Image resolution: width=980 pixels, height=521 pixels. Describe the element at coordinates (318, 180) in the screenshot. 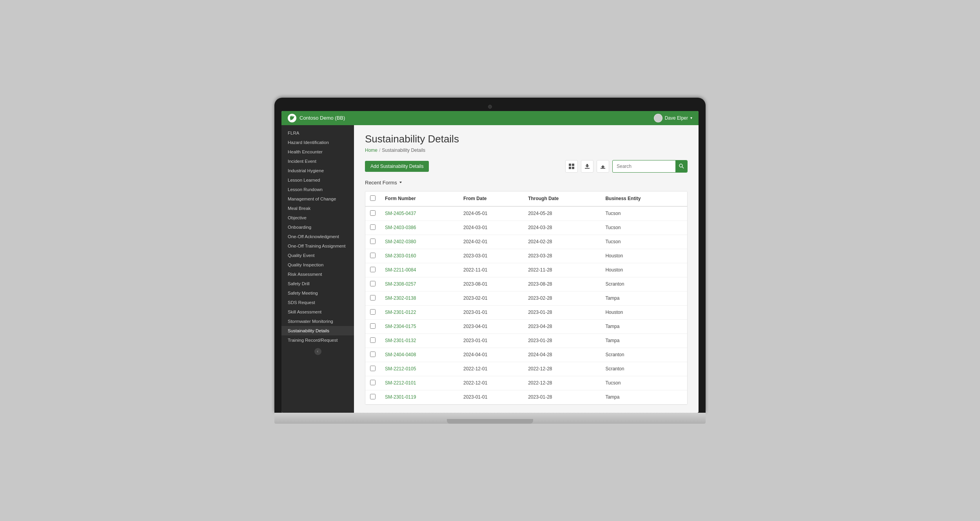

I see `sidebar-item: Lesson Learned` at that location.